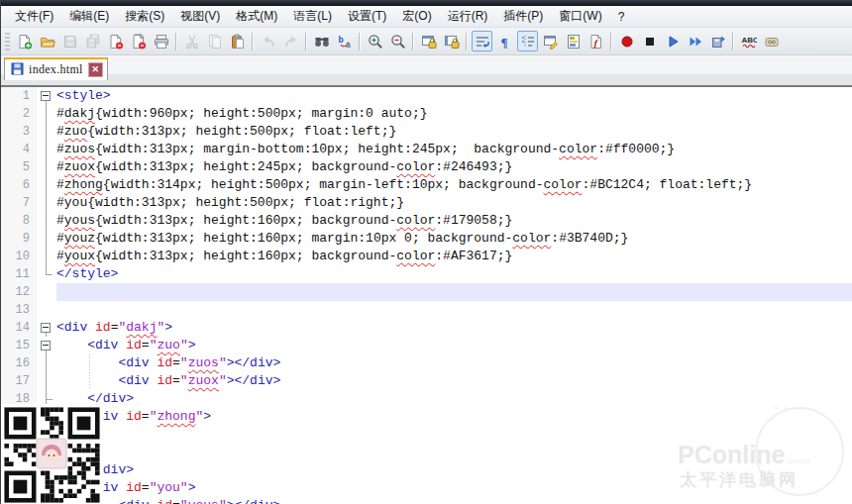 Image resolution: width=852 pixels, height=504 pixels. I want to click on menu-item-7: 宏(O), so click(416, 16).